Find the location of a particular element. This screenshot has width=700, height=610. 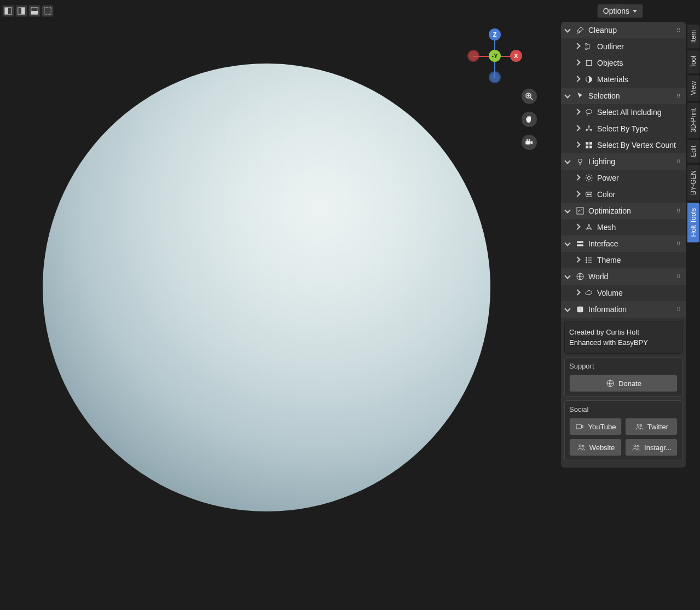

section-label: Interface is located at coordinates (603, 244).